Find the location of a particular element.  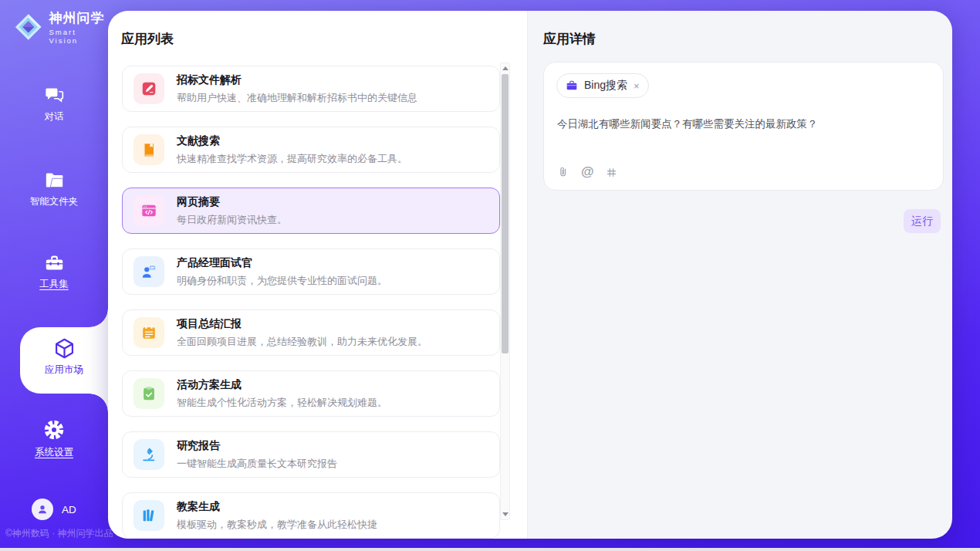

composer-toolbar: @ is located at coordinates (587, 172).